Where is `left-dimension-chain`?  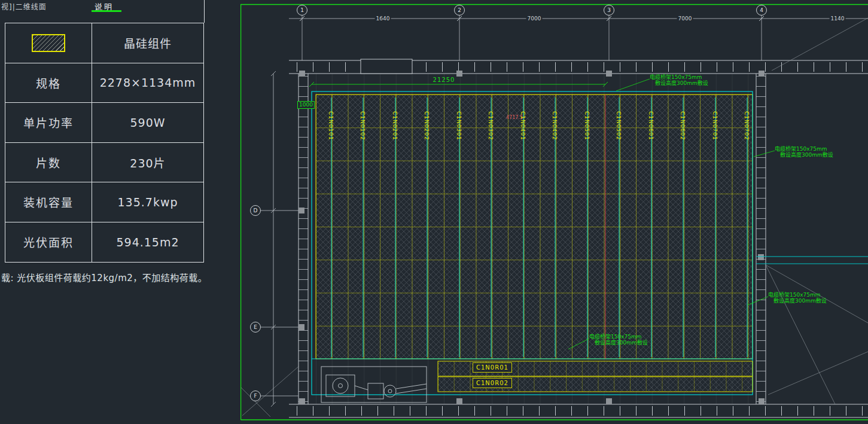
left-dimension-chain is located at coordinates (273, 239).